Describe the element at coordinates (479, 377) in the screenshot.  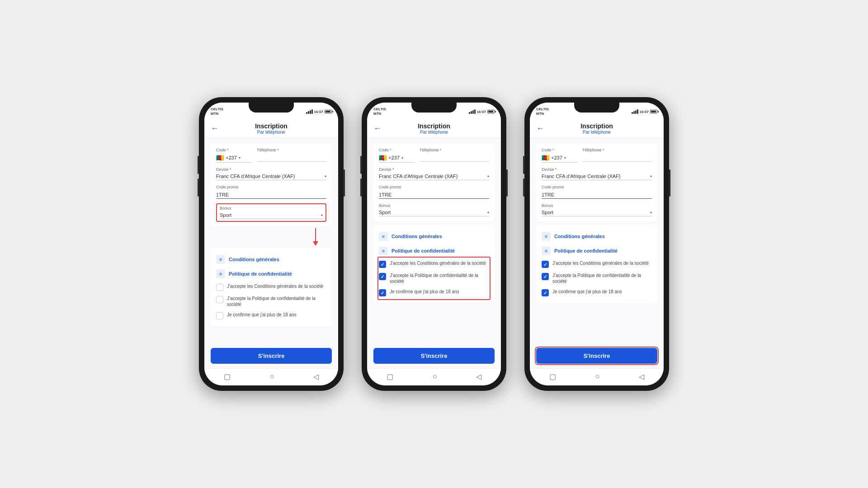
I see `nav-triangle-2: ◁` at that location.